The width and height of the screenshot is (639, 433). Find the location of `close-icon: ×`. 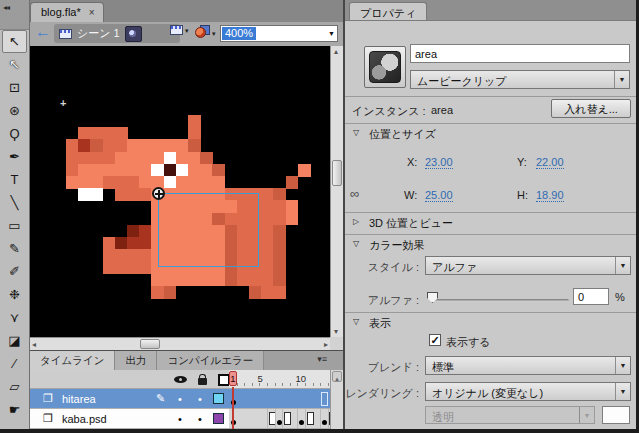

close-icon: × is located at coordinates (92, 12).